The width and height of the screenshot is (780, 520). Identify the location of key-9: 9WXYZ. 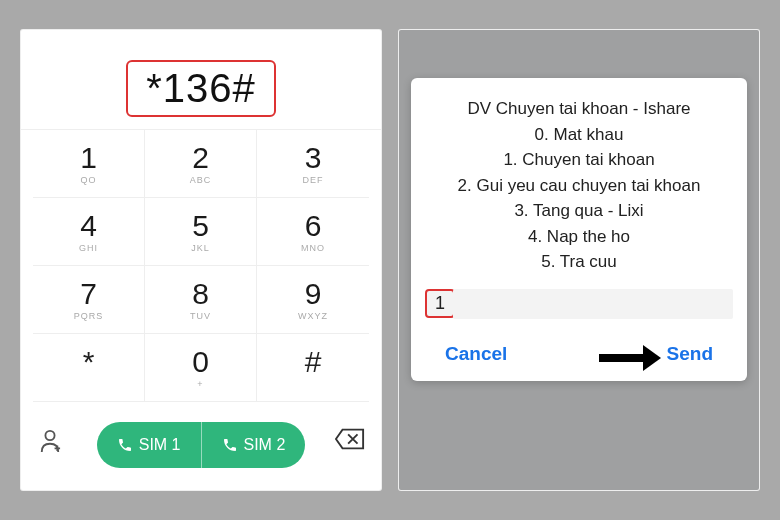
(313, 300).